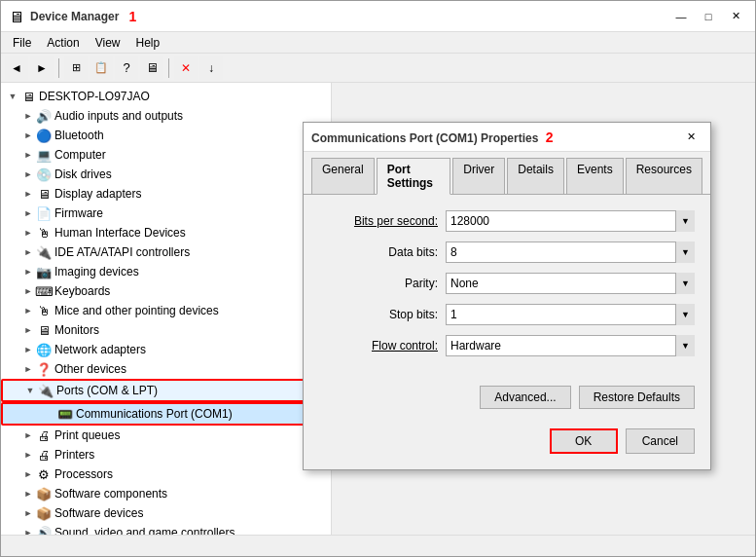 This screenshot has width=756, height=557. I want to click on toolbar-delete: ✕, so click(186, 68).